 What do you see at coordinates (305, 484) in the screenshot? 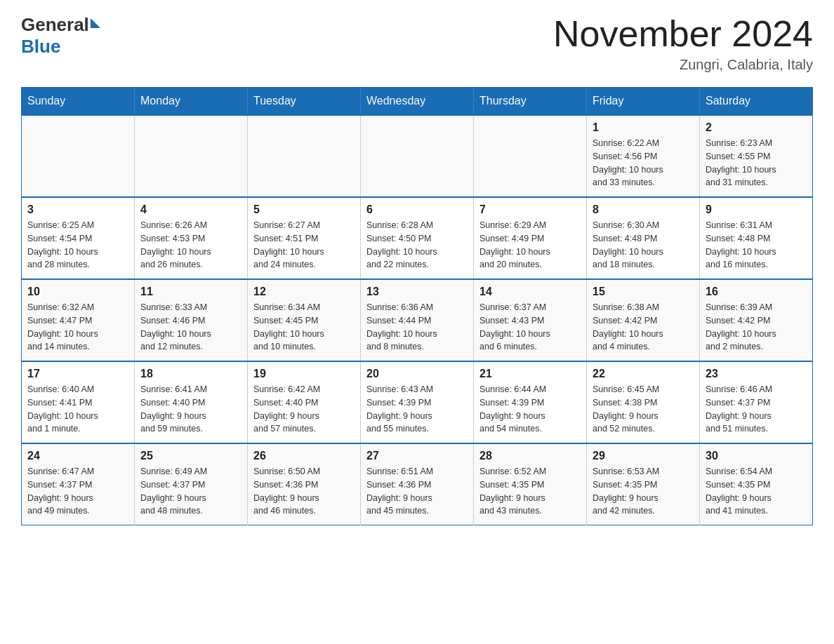
I see `calendar-cell: 26Sunrise: 6:50 AM Sunset: 4:36 PM Dayli…` at bounding box center [305, 484].